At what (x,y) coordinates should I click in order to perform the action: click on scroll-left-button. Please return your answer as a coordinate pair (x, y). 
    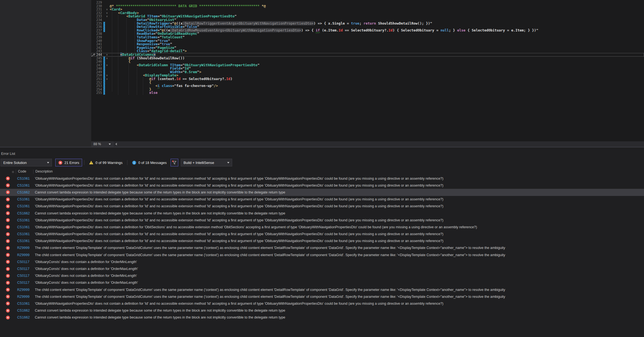
    Looking at the image, I should click on (116, 144).